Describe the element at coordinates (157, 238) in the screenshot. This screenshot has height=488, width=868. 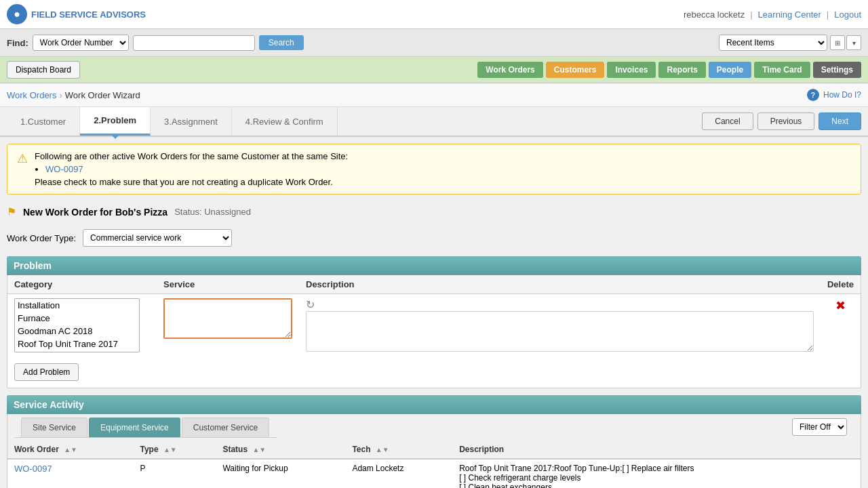
I see `wo-type-select: Commercial service work Residential serv…` at that location.